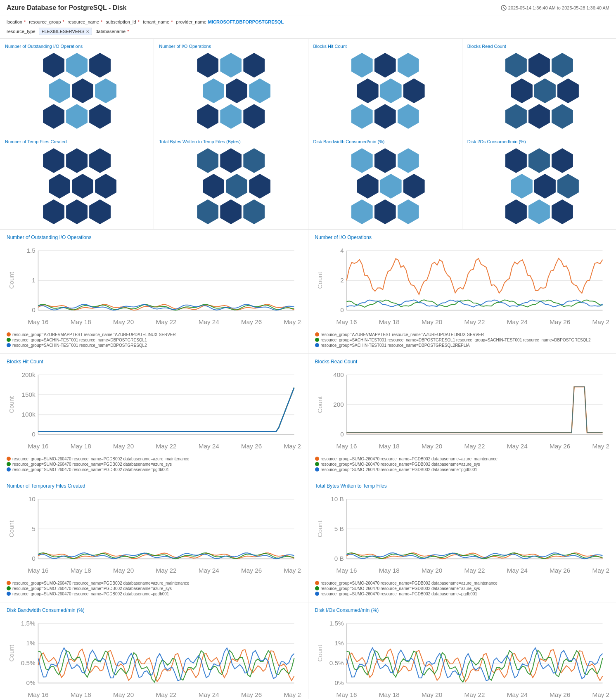 Image resolution: width=616 pixels, height=699 pixels. I want to click on honeycomb-panel-panel2: Number of I/O Operations, so click(231, 86).